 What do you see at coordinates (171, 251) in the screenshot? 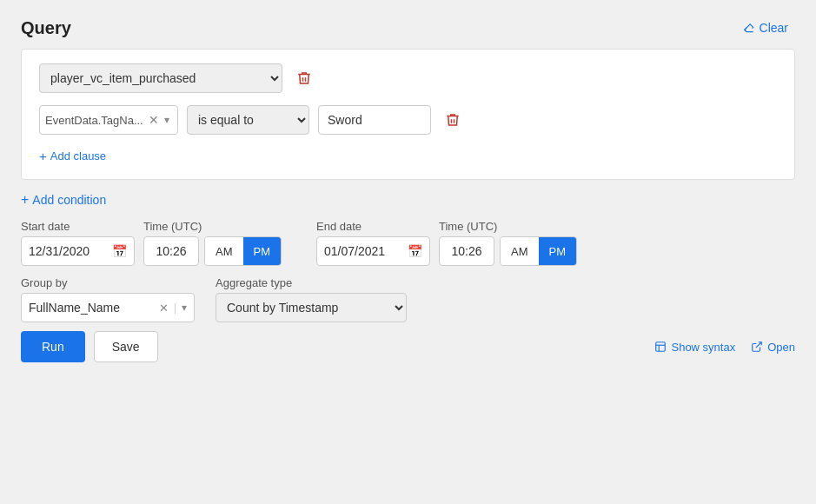
I see `start-time-input` at bounding box center [171, 251].